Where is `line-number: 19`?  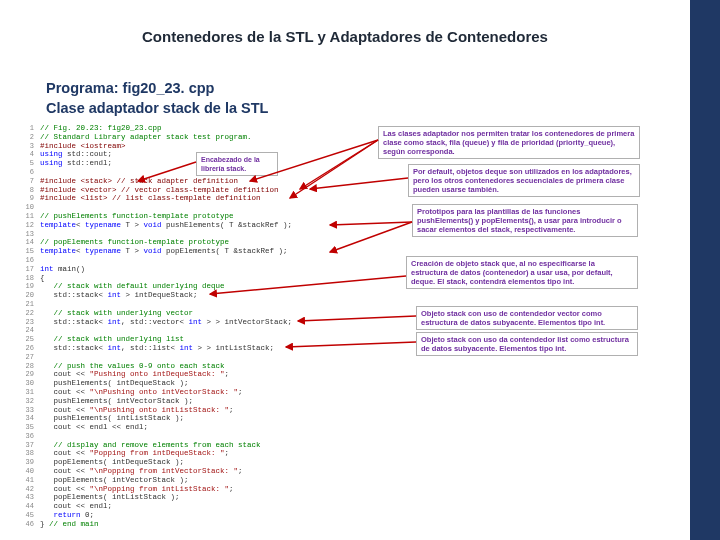 line-number: 19 is located at coordinates (31, 286).